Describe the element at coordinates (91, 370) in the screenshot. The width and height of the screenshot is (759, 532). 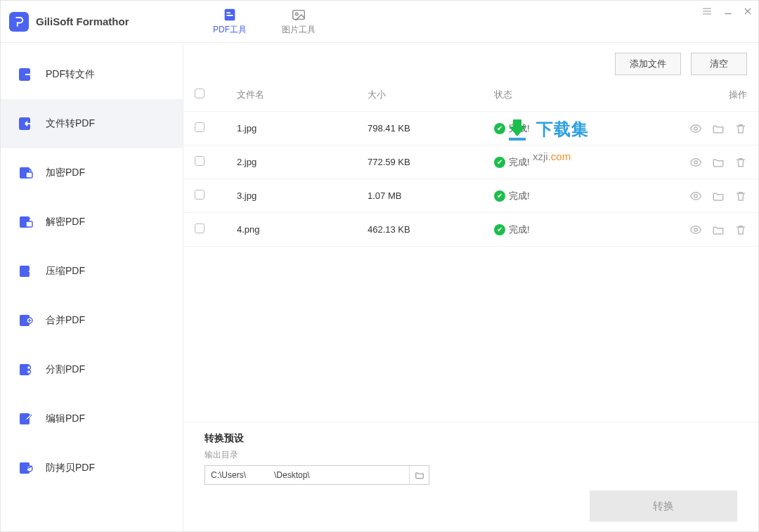
I see `sidebar-item-split-pdf: 分割PDF` at that location.